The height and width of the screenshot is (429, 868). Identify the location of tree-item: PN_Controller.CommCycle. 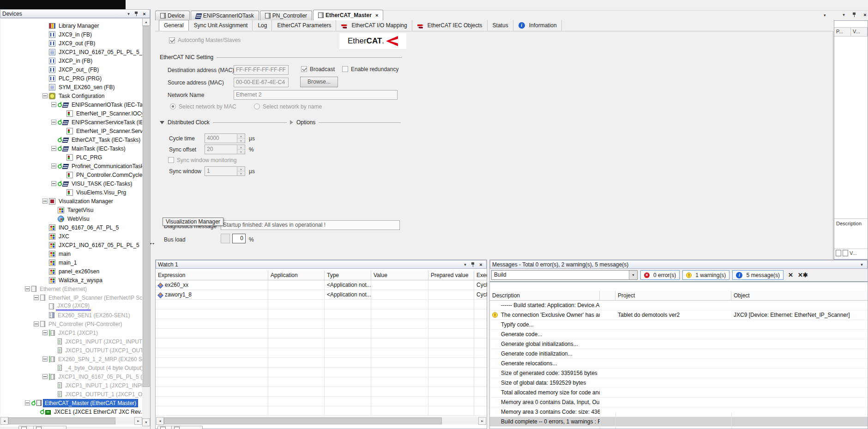
(101, 175).